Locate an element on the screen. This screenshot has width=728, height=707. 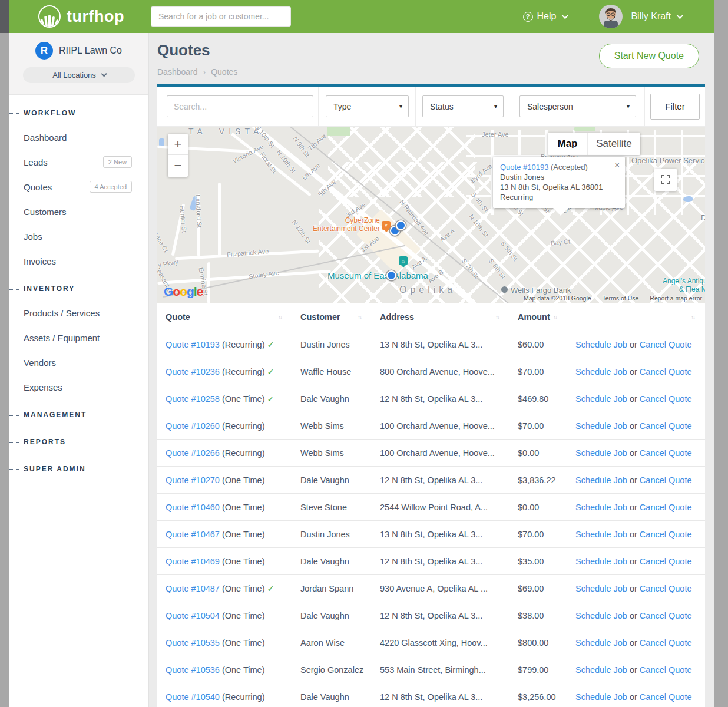
help-menu: ? Help is located at coordinates (545, 16).